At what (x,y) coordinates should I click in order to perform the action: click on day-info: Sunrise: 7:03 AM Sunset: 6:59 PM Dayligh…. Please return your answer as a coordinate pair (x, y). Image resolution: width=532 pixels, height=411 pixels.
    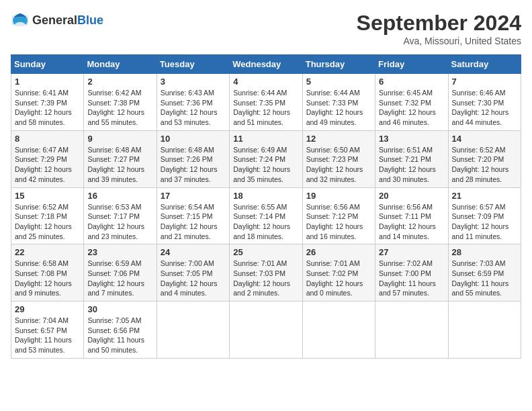
    Looking at the image, I should click on (485, 278).